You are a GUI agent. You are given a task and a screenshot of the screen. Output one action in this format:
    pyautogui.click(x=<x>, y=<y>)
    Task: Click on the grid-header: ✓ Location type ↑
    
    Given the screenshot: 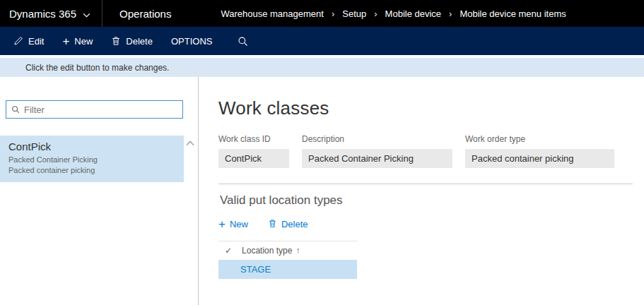 What is the action you would take?
    pyautogui.click(x=288, y=250)
    